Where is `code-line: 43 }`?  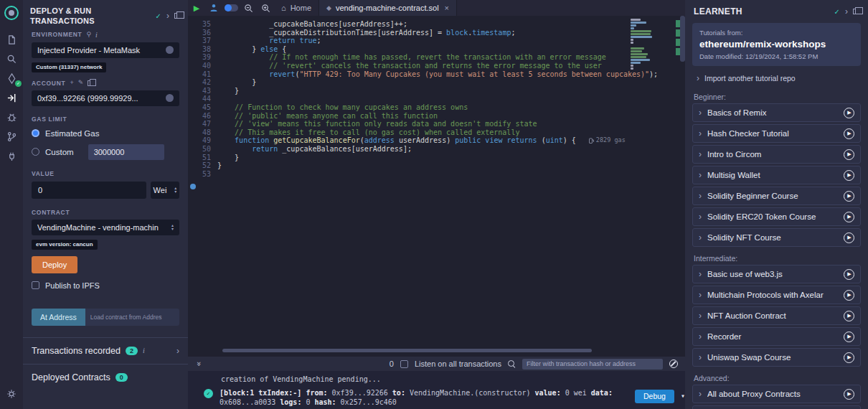
code-line: 43 } is located at coordinates (436, 91).